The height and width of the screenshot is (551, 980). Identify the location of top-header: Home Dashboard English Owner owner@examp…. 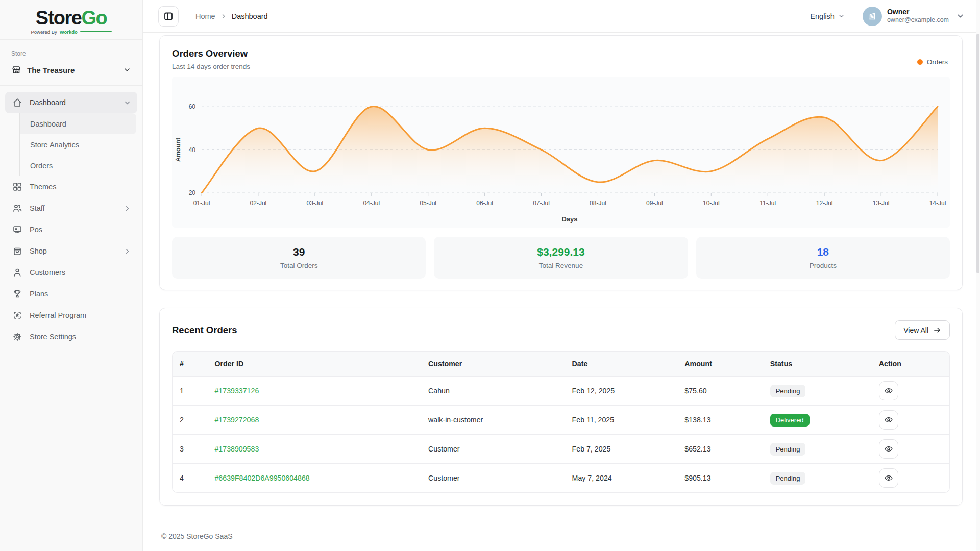
(561, 16).